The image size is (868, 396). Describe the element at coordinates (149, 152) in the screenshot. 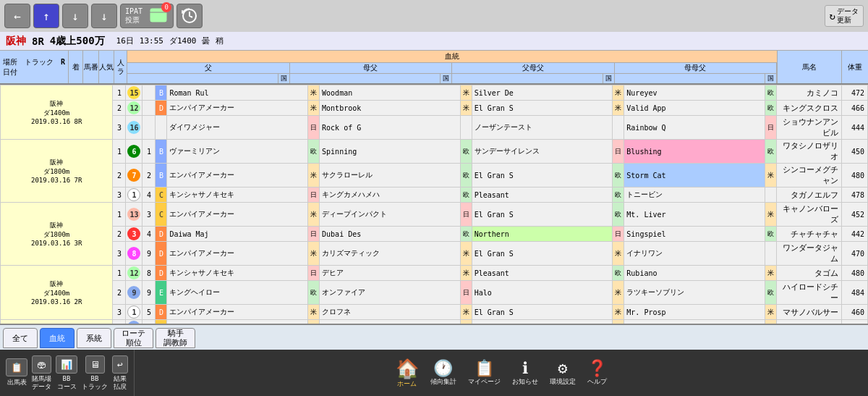

I see `pop-cell: 1` at that location.